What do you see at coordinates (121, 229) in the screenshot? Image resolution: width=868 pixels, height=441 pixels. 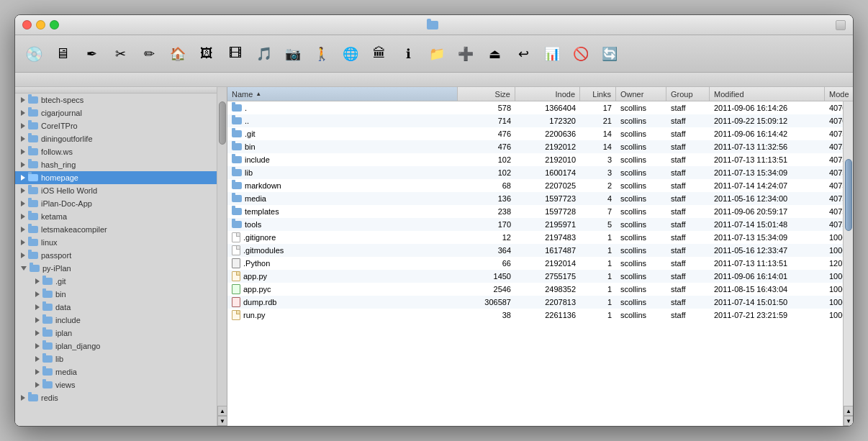 I see `sidebar-item-letsmakeacompiler: letsmakeacompiler` at bounding box center [121, 229].